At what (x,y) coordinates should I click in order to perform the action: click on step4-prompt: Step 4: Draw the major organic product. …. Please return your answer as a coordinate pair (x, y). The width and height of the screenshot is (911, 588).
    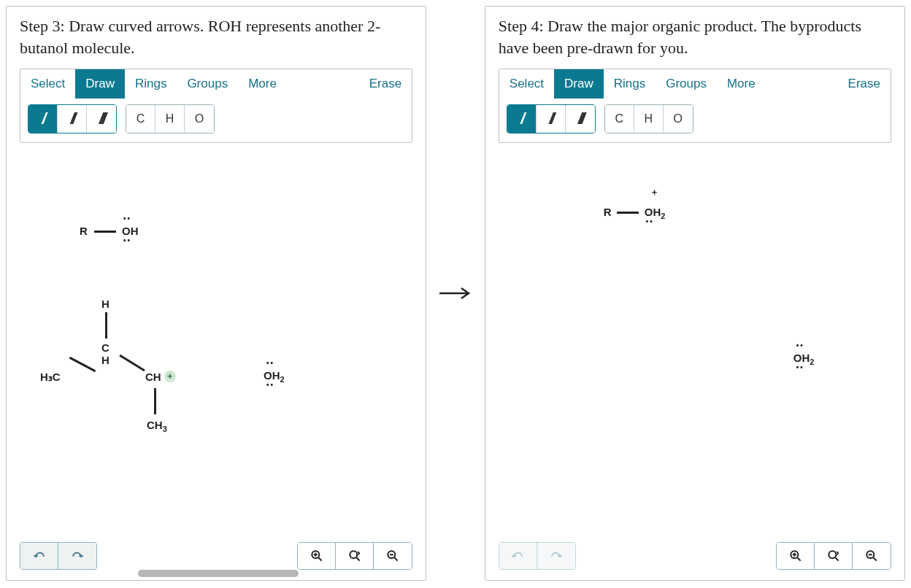
    Looking at the image, I should click on (695, 36).